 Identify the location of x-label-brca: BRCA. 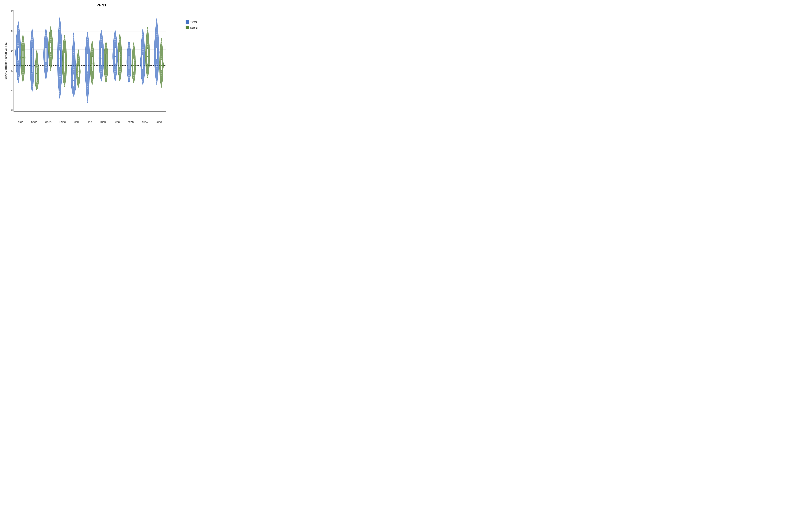
(34, 122).